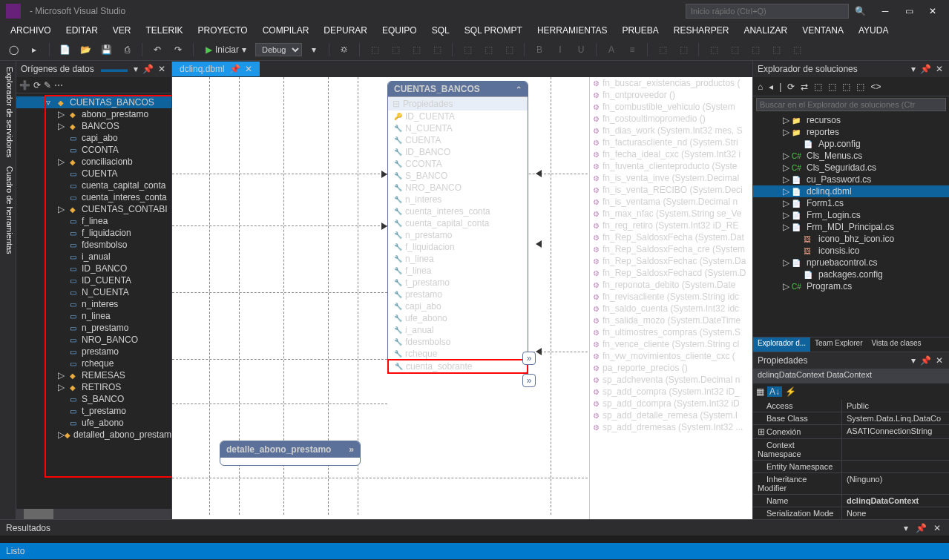 This screenshot has width=949, height=560. What do you see at coordinates (279, 50) in the screenshot?
I see `config-select: Debug` at bounding box center [279, 50].